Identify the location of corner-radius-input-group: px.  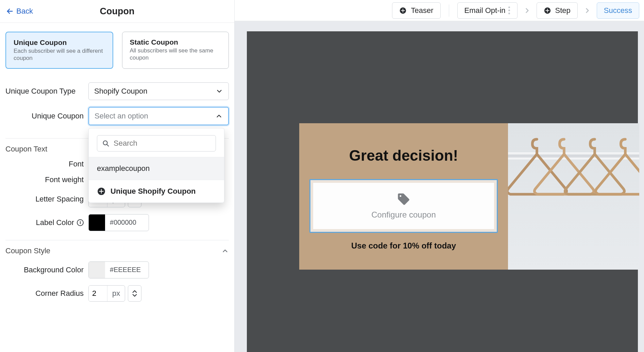
(107, 293).